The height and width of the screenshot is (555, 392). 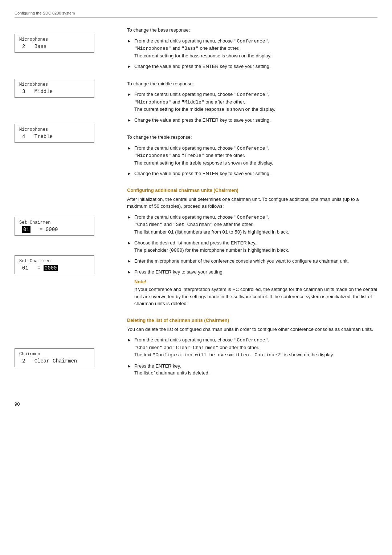 What do you see at coordinates (252, 102) in the screenshot?
I see `middle-section: To change the middle response: ► From th…` at bounding box center [252, 102].